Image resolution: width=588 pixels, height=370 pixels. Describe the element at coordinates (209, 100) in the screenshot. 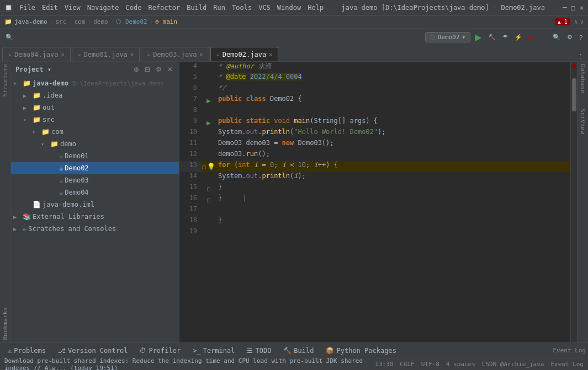

I see `run-gutter-7: ▶` at that location.